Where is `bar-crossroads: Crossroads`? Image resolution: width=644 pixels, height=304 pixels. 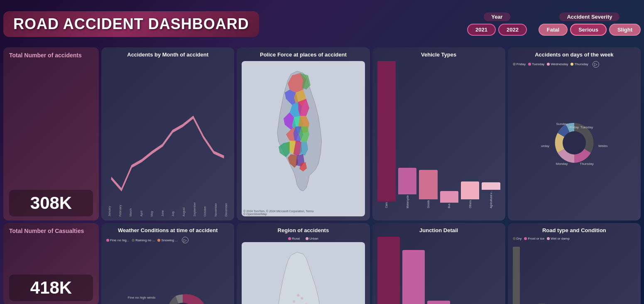
bar-crossroads: Crossroads is located at coordinates (438, 270).